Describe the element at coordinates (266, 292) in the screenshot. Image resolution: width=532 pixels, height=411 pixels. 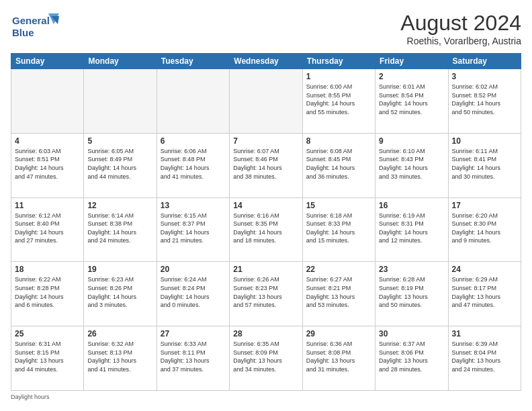
I see `day-info: Sunrise: 6:26 AM Sunset: 8:23 PM Dayligh…` at that location.